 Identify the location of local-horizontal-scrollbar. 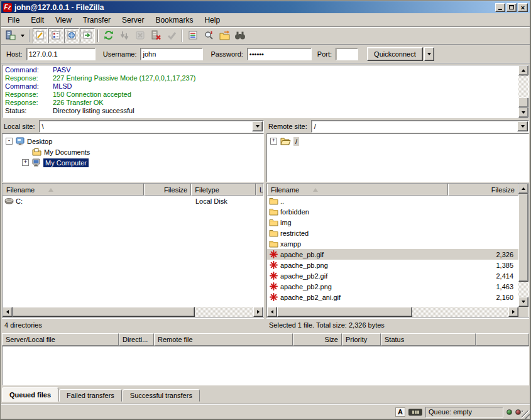
(133, 312).